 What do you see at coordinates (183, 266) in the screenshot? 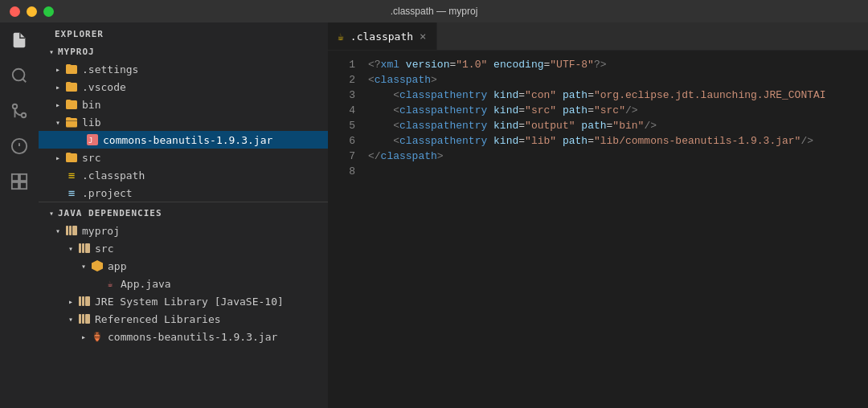
I see `app-jd-item: app` at bounding box center [183, 266].